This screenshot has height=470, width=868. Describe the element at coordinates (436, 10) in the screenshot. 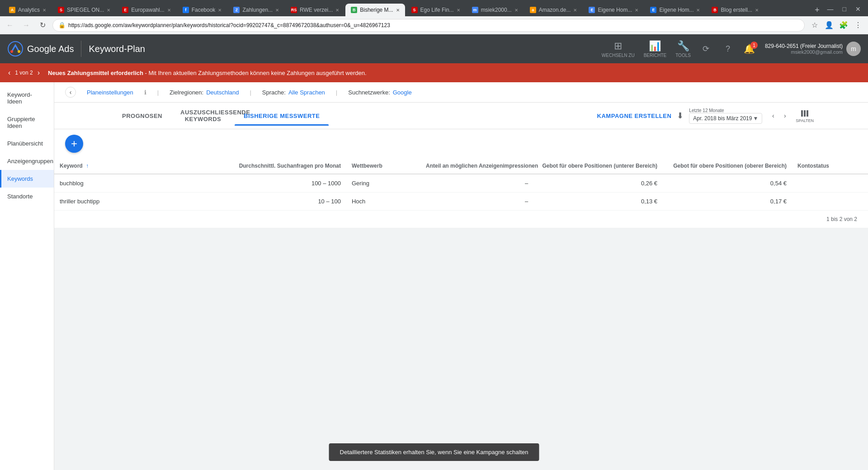

I see `browser-tab-ego: S Ego Life Fin... ✕` at that location.